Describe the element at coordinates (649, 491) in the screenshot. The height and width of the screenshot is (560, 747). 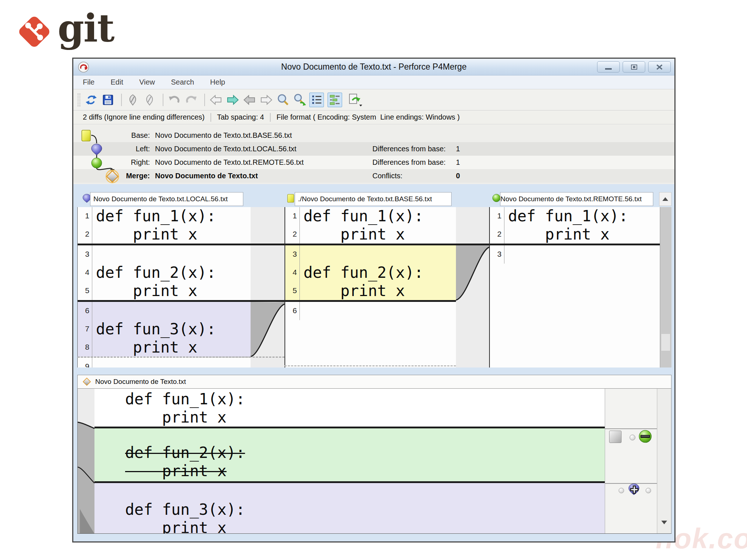
I see `remote-choice-radio` at that location.